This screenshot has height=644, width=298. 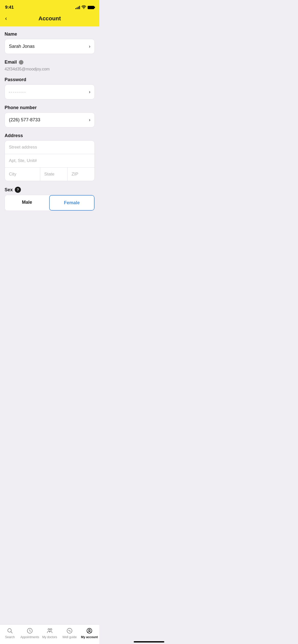 I want to click on password-card: ········· ›, so click(x=50, y=92).